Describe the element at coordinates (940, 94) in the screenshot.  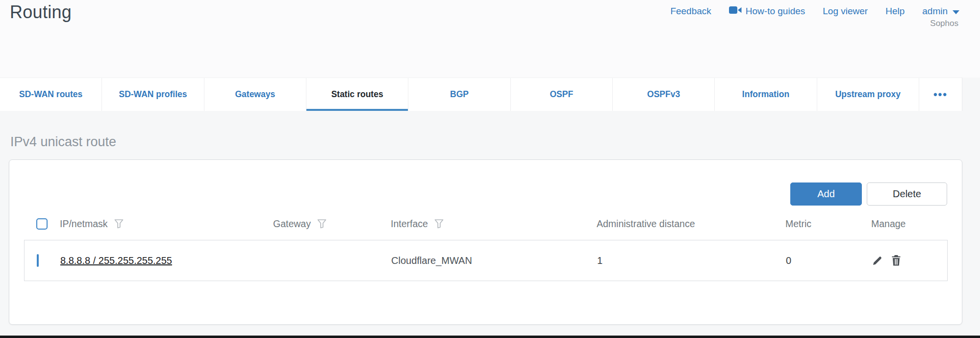
I see `tab-overflow-menu: •••` at that location.